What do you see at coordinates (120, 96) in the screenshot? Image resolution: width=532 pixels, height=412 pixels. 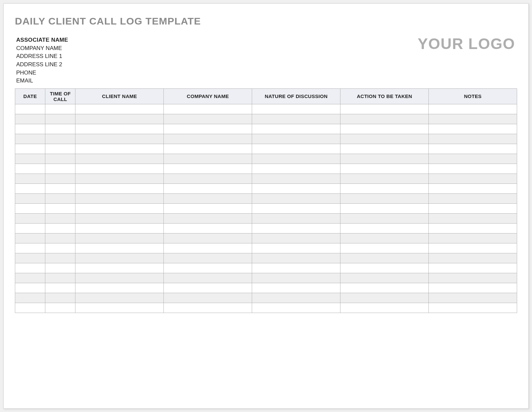 I see `header-client: CLIENT NAME` at bounding box center [120, 96].